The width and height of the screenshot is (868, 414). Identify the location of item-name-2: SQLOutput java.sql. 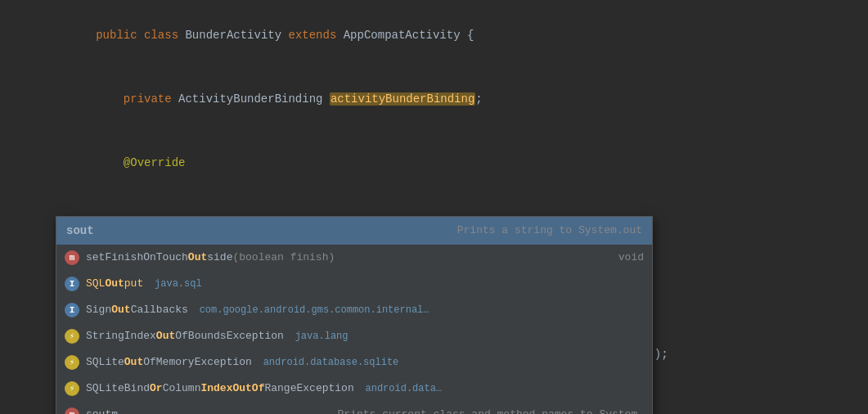
(144, 284).